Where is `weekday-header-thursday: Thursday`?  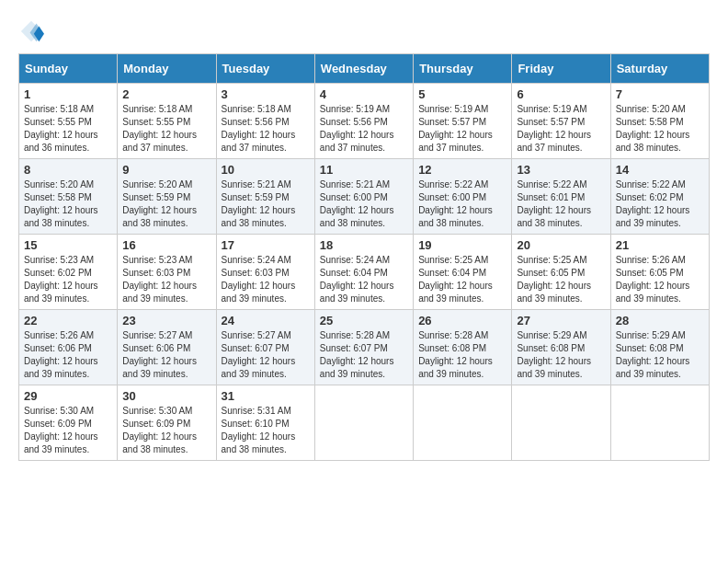
weekday-header-thursday: Thursday is located at coordinates (463, 69).